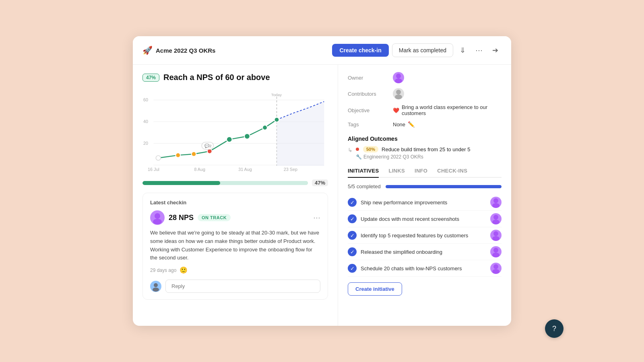  I want to click on objective-row: Objective ❤️ Bring a world class experie…, so click(425, 110).